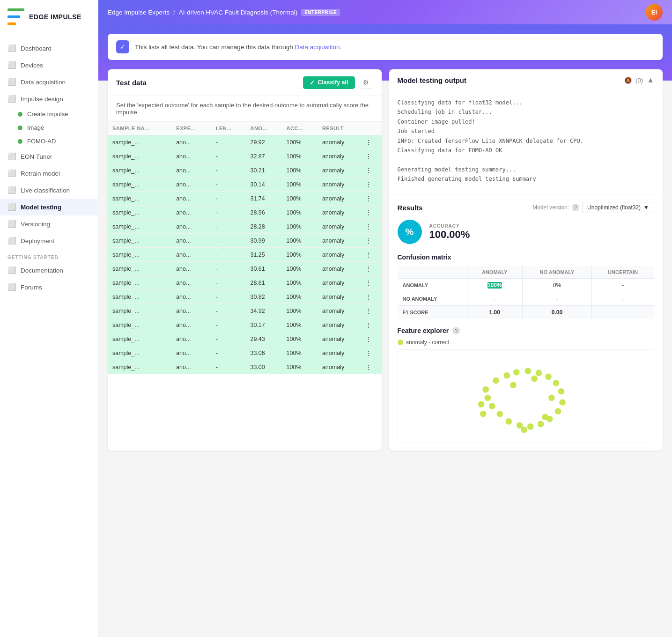 The width and height of the screenshot is (672, 637). What do you see at coordinates (456, 331) in the screenshot?
I see `feature-explorer-help-icon: ?` at bounding box center [456, 331].